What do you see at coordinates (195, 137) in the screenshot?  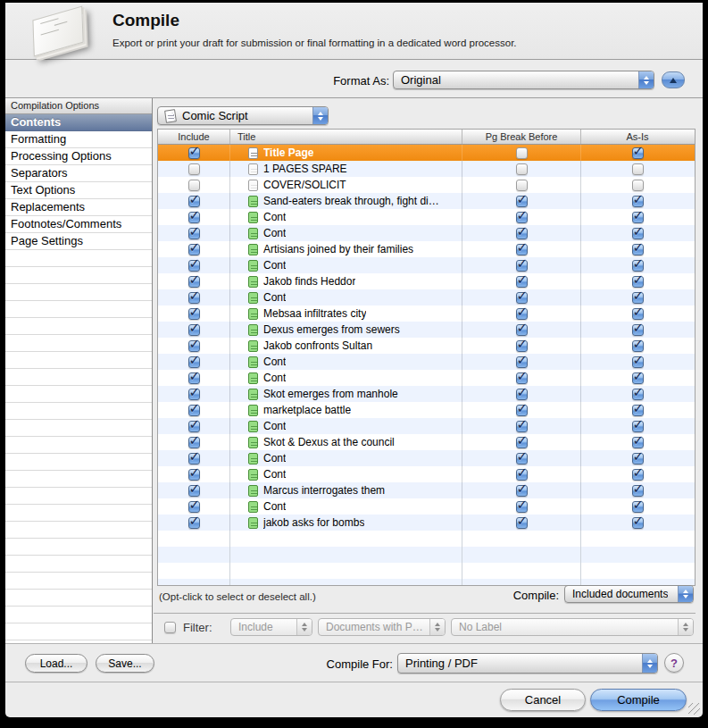 I see `column-header-include: Include` at bounding box center [195, 137].